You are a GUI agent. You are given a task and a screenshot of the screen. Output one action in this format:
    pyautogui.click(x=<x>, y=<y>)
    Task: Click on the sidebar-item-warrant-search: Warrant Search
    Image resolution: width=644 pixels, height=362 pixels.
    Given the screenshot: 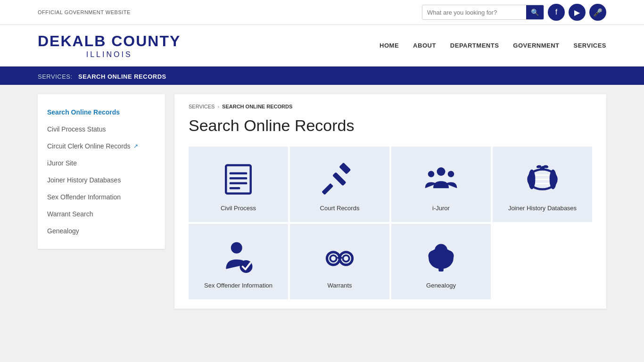 What is the action you would take?
    pyautogui.click(x=101, y=214)
    